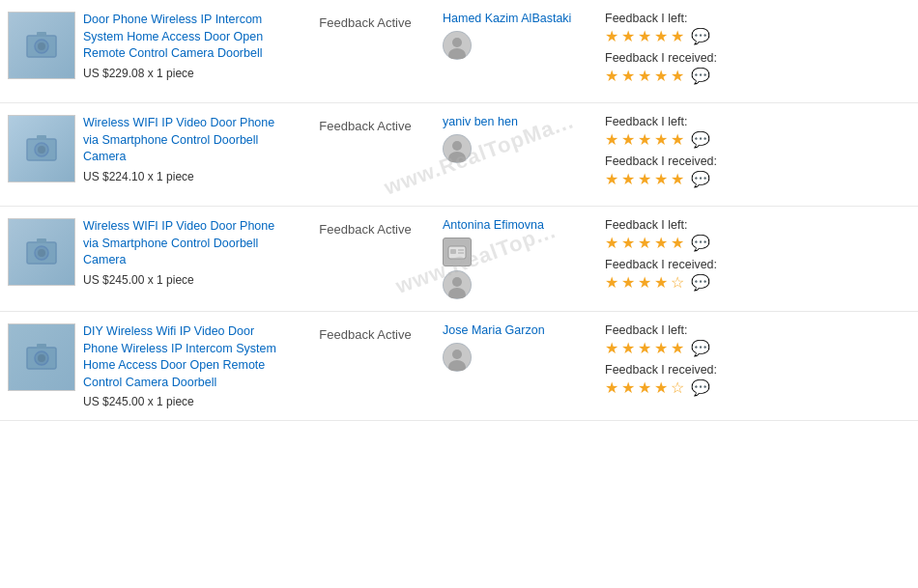  I want to click on buyer-name: yaniv ben hen, so click(480, 122).